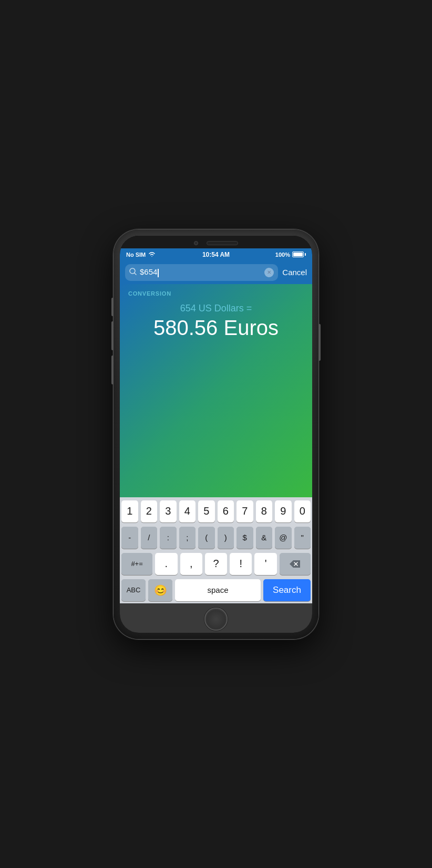  Describe the element at coordinates (216, 564) in the screenshot. I see `key-question: ?` at that location.